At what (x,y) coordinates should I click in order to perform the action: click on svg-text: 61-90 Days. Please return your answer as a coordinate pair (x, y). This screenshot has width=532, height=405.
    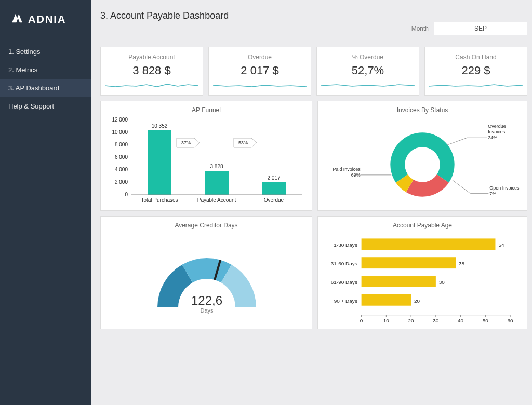
    Looking at the image, I should click on (344, 282).